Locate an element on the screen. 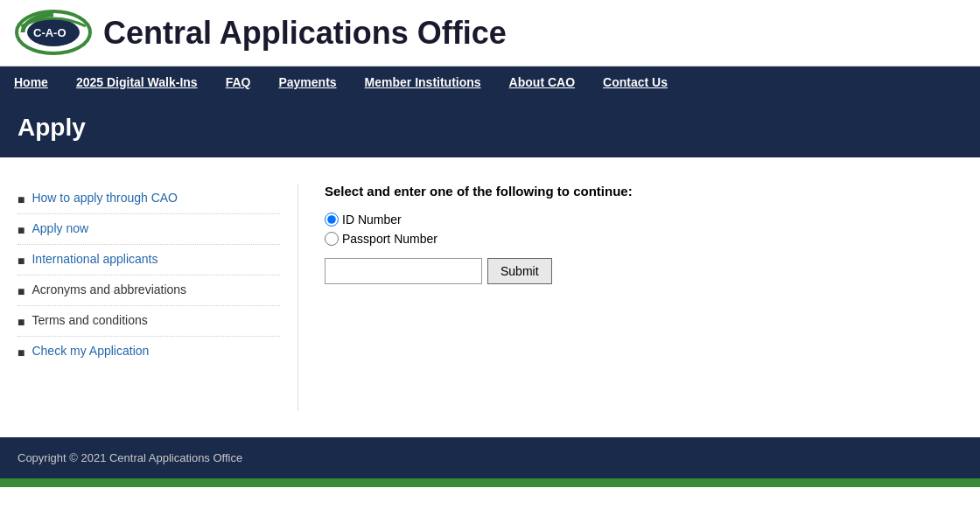 The height and width of the screenshot is (516, 980). sidebar-item-apply-now: ■ Apply now is located at coordinates (149, 229).